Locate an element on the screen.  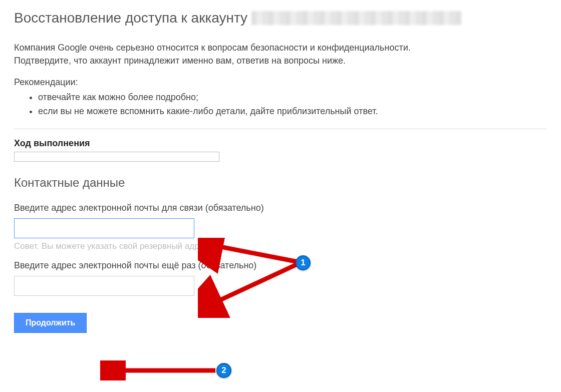
email-input is located at coordinates (104, 228).